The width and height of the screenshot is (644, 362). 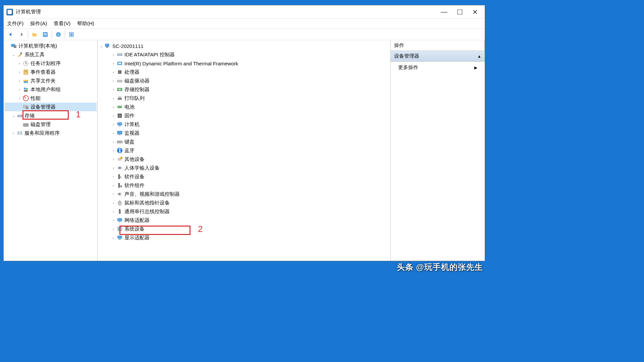 I want to click on device-category-ide: ›IDE ATA/ATAPI 控制器, so click(x=244, y=55).